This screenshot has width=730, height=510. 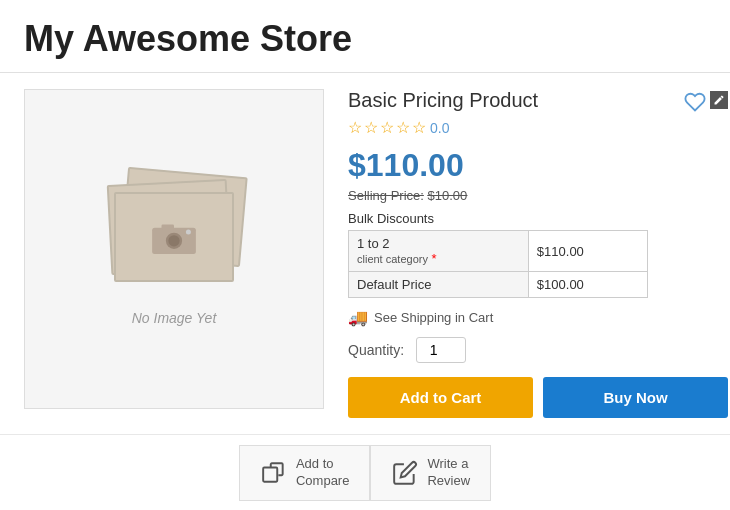 I want to click on star-4: ☆, so click(x=403, y=128).